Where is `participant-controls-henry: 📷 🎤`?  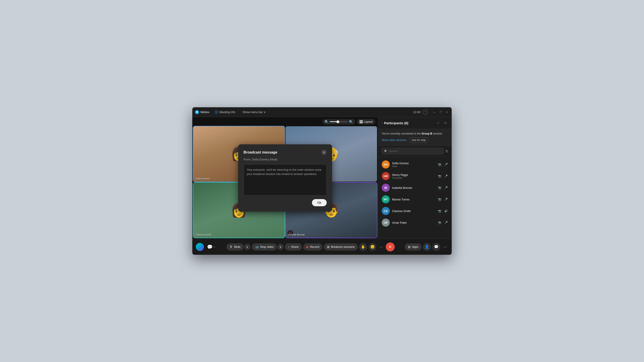
participant-controls-henry: 📷 🎤 is located at coordinates (443, 176).